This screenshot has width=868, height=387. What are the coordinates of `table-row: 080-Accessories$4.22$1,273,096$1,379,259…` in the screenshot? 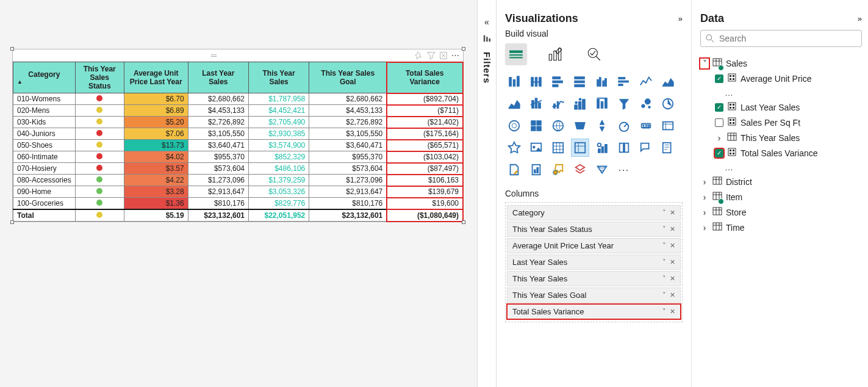 It's located at (238, 181).